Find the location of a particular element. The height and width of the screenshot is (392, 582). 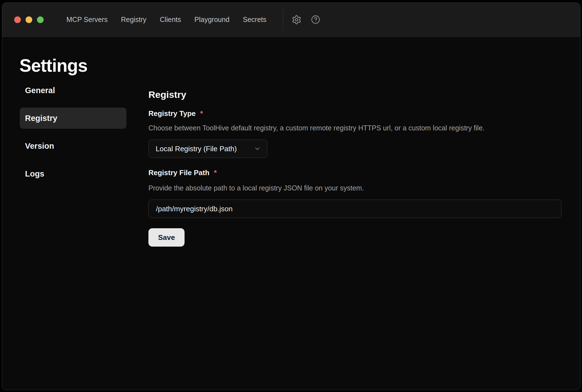

close-button is located at coordinates (18, 20).